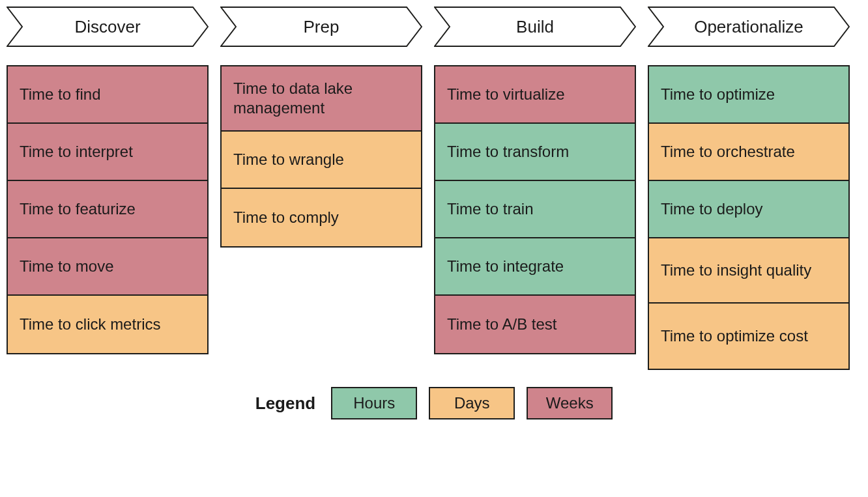  I want to click on cell-label: Time to insight quality, so click(736, 270).